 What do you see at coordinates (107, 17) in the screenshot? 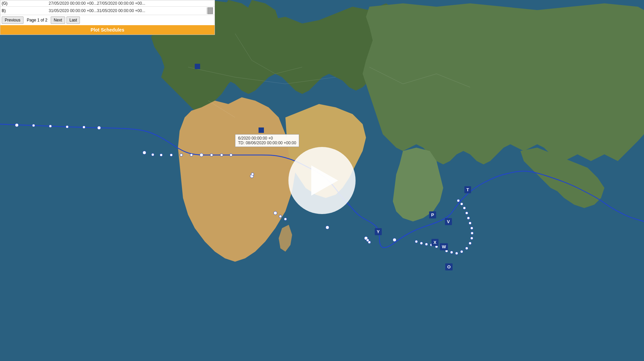
I see `top-panel: (G) 27/05/2020 00:00:00 +00...27/05/2020…` at bounding box center [107, 17].